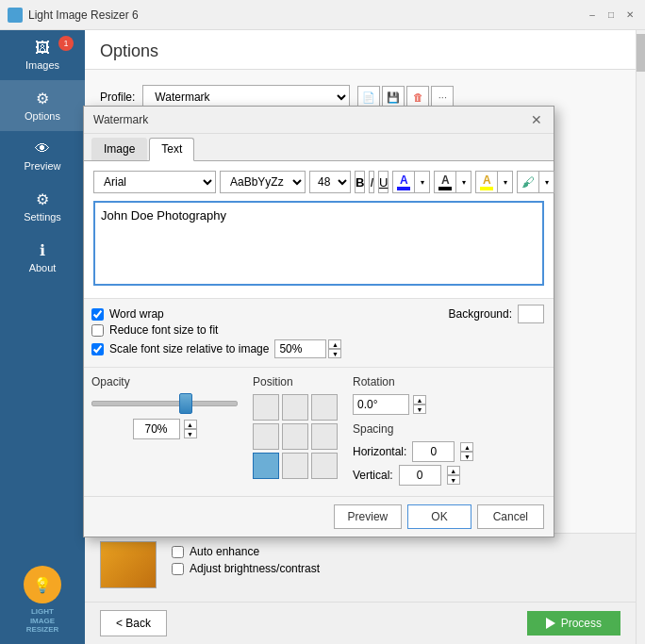  I want to click on sidebar-item-settings: ⚙ Settings, so click(42, 206).